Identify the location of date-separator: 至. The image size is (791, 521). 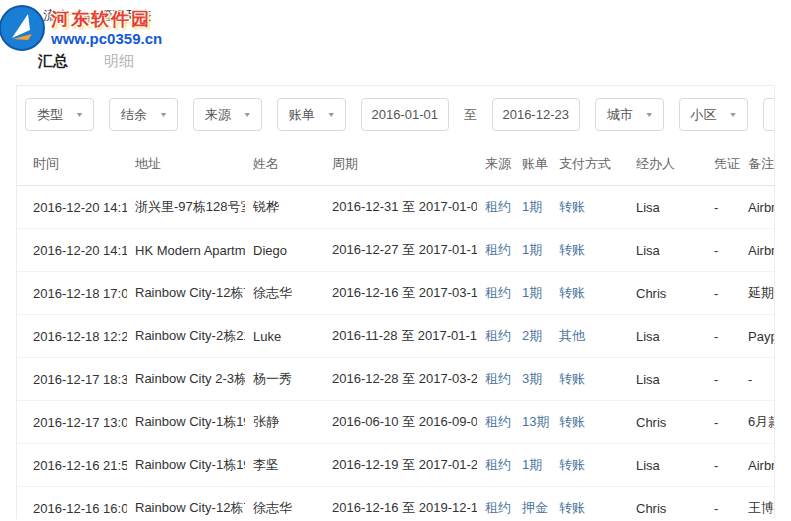
(470, 115).